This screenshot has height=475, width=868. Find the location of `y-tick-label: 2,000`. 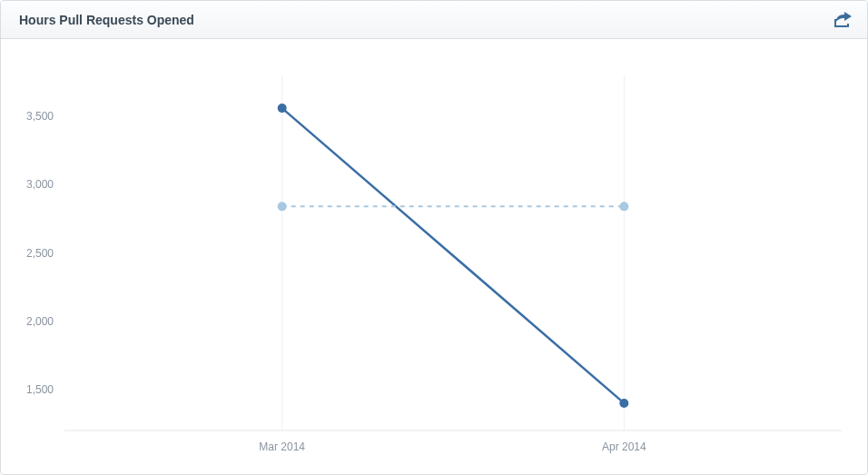

y-tick-label: 2,000 is located at coordinates (40, 322).